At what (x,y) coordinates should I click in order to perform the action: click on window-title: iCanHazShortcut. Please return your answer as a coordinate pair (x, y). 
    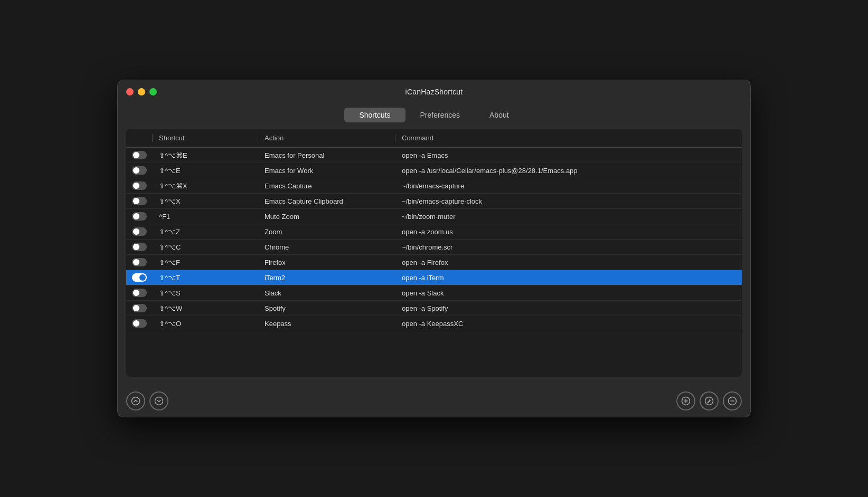
    Looking at the image, I should click on (434, 92).